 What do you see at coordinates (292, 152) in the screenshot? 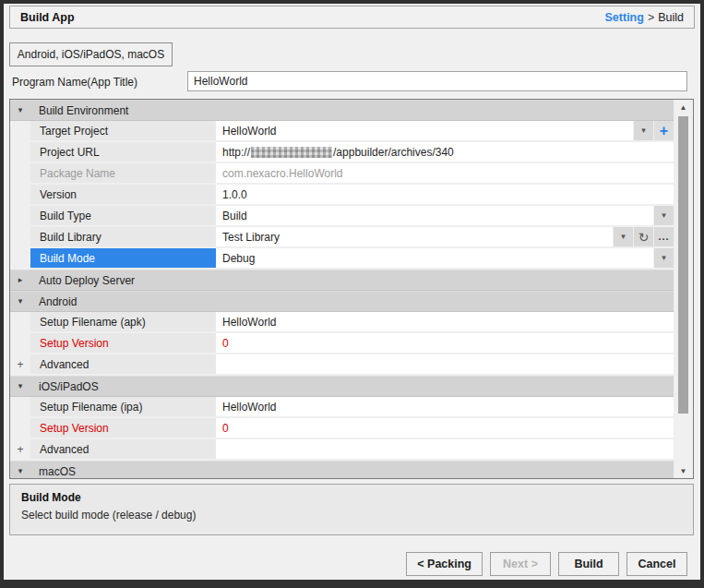
I see `redacted-host-text` at bounding box center [292, 152].